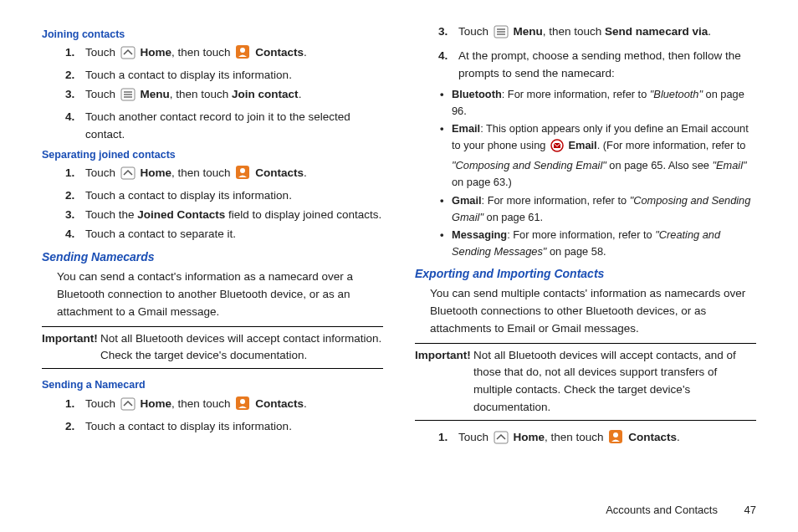 The height and width of the screenshot is (532, 798). Describe the element at coordinates (212, 385) in the screenshot. I see `heading-sending-a-namecard: Sending a Namecard` at that location.